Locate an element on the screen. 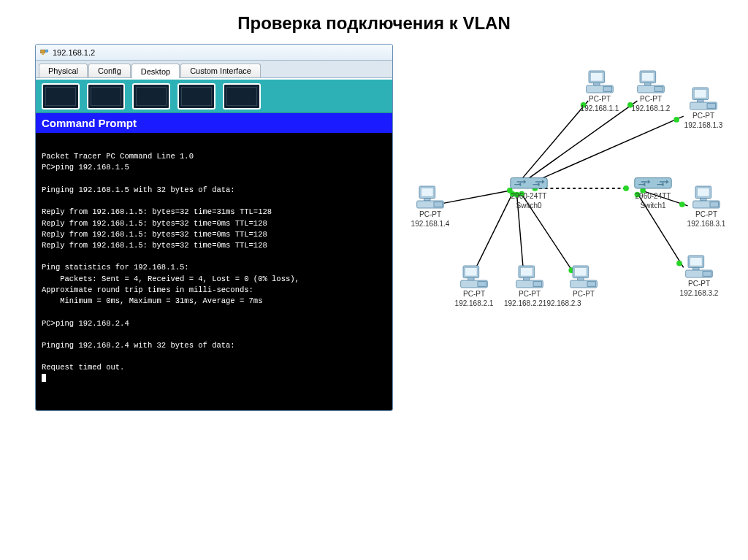  pc-node: PC-PT is located at coordinates (584, 282).